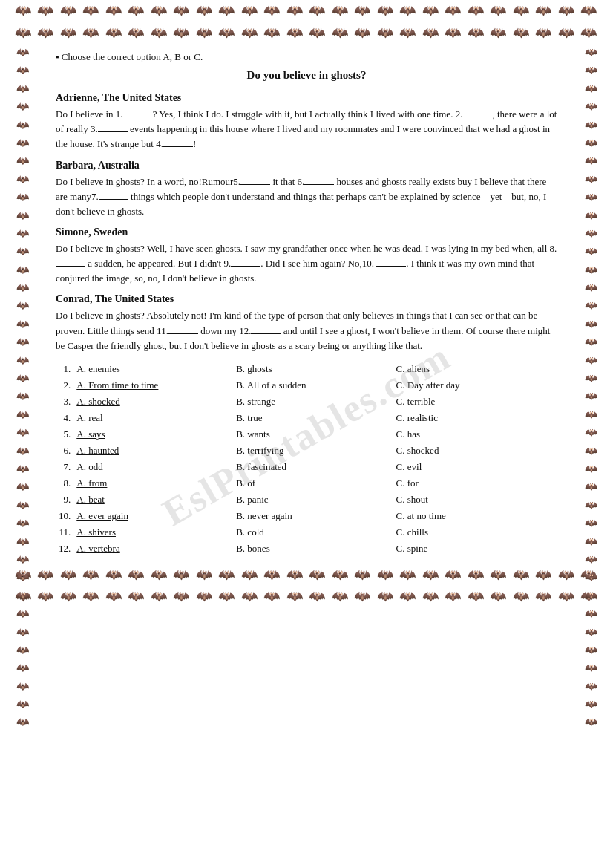 This screenshot has height=868, width=613. What do you see at coordinates (153, 385) in the screenshot?
I see `option-a: A. From time to time` at bounding box center [153, 385].